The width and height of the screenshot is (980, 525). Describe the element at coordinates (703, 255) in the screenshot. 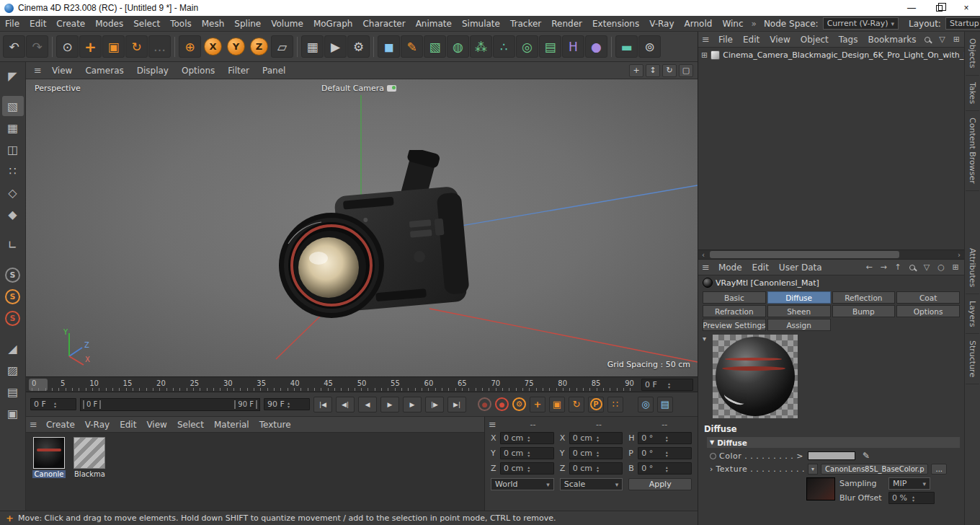

I see `scroll-left-icon: ‹` at that location.